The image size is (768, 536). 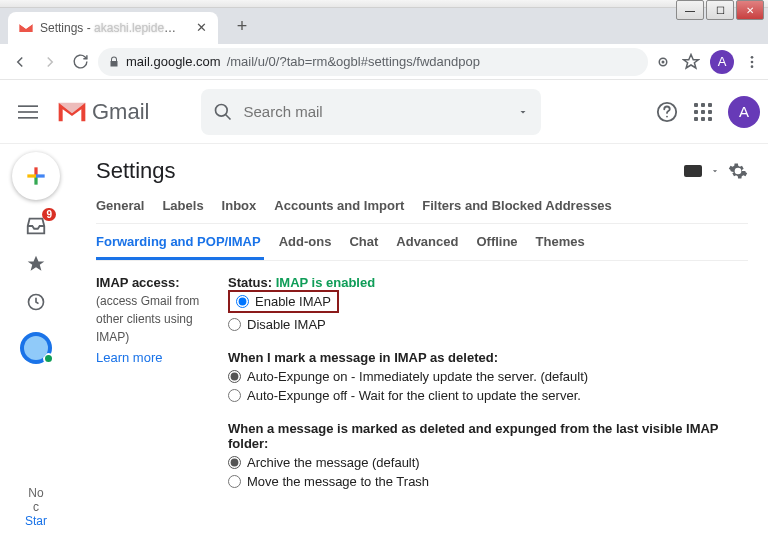 What do you see at coordinates (334, 462) in the screenshot?
I see `archive-label: Archive the message (default)` at bounding box center [334, 462].